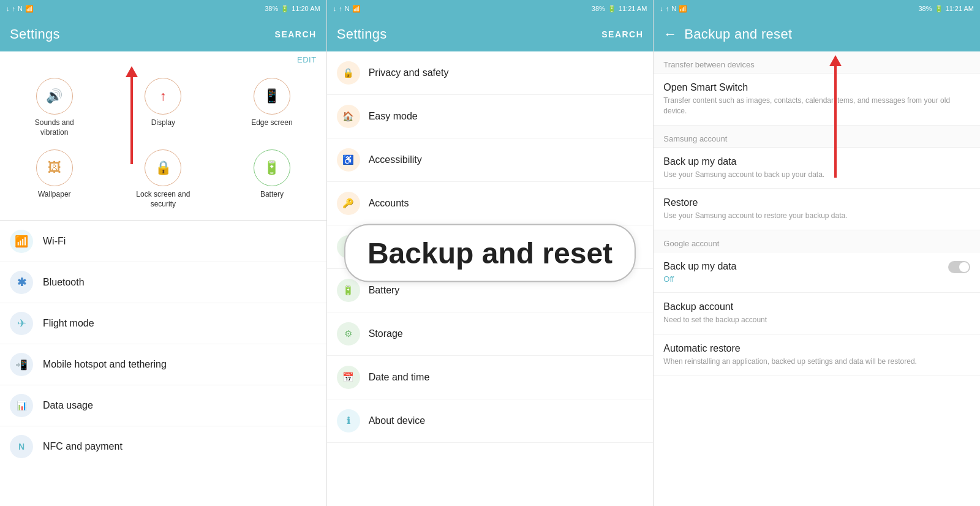 This screenshot has height=506, width=980. What do you see at coordinates (709, 65) in the screenshot?
I see `section-transfer-label: Transfer between devices` at bounding box center [709, 65].